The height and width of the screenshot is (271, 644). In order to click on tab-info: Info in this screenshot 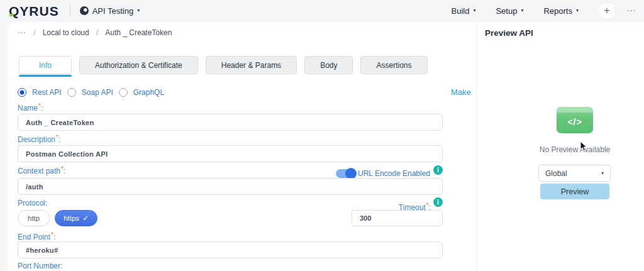, I will do `click(45, 65)`.